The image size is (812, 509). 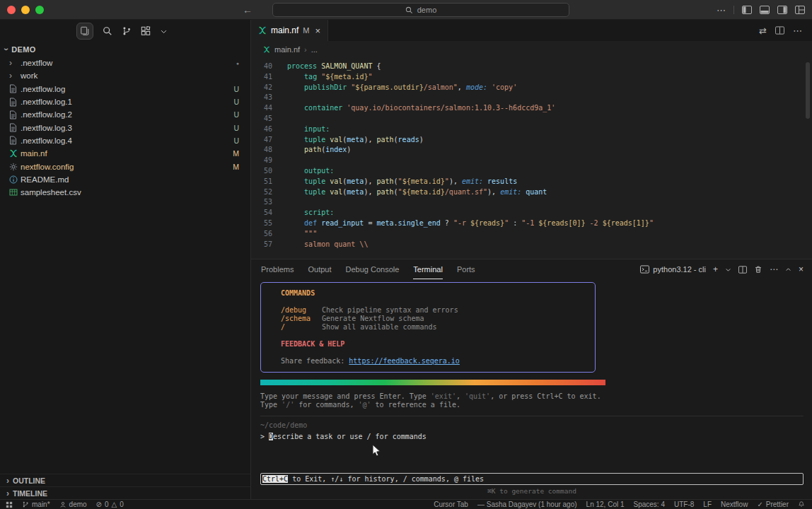 What do you see at coordinates (262, 88) in the screenshot?
I see `line-number: 42` at bounding box center [262, 88].